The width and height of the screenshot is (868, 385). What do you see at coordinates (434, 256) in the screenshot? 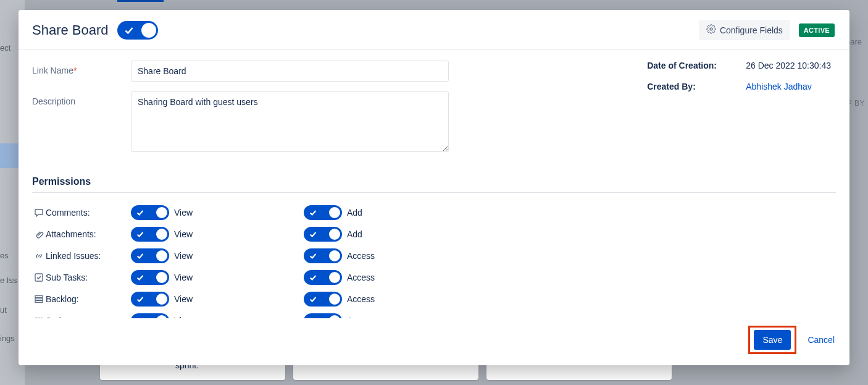
I see `permission-row: Linked Issues:ViewAccess` at bounding box center [434, 256].